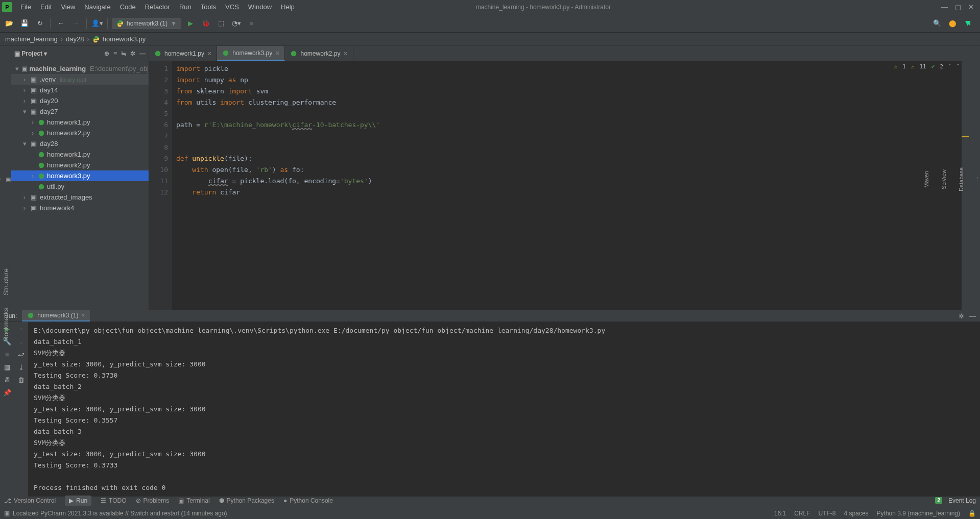 The width and height of the screenshot is (980, 519). I want to click on project-view-selector: ▣ Project ▾, so click(31, 54).